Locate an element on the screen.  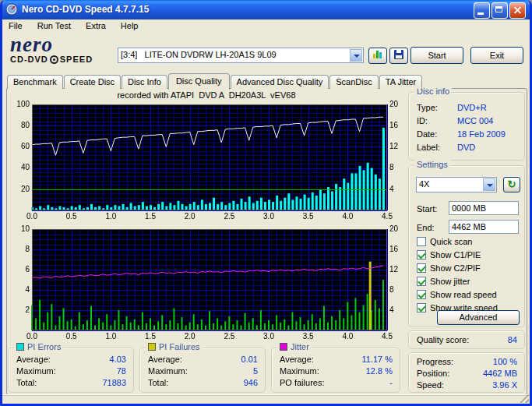
pi-errors-legend-color is located at coordinates (20, 347).